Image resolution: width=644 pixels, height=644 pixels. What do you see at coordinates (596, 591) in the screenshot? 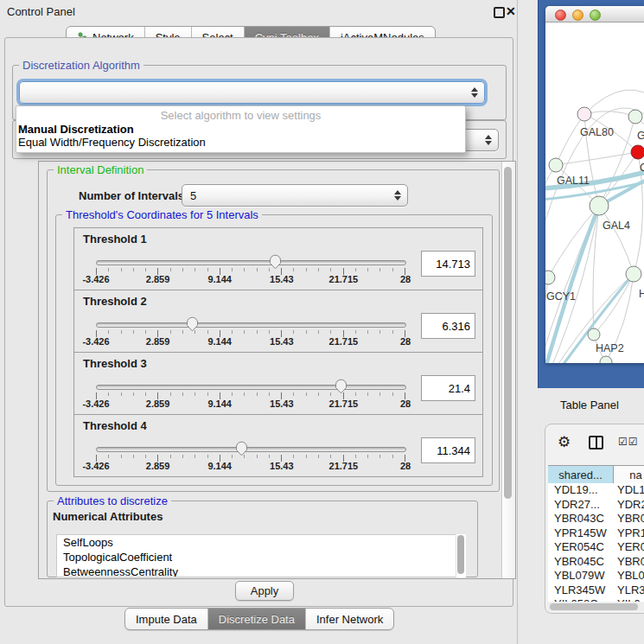
I see `table-row: YLR345WYLR3` at bounding box center [596, 591].